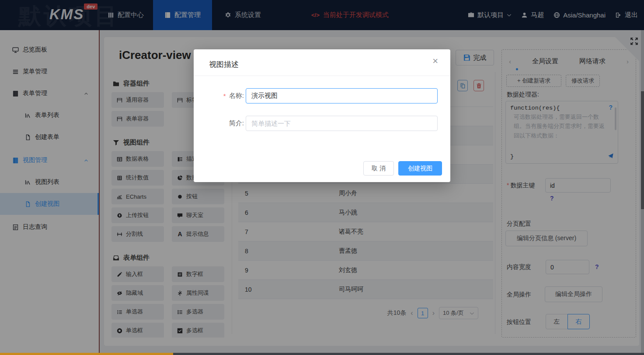 The width and height of the screenshot is (644, 355). I want to click on dialog-title: 视图描述, so click(224, 65).